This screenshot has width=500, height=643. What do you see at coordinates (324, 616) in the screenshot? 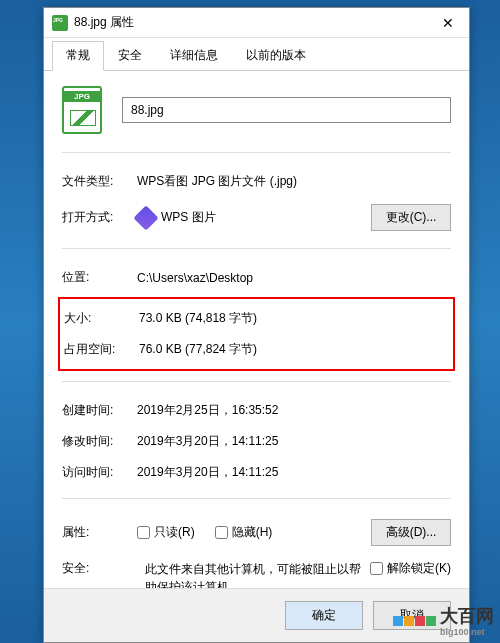
I see `ok-button: 确定` at bounding box center [324, 616].